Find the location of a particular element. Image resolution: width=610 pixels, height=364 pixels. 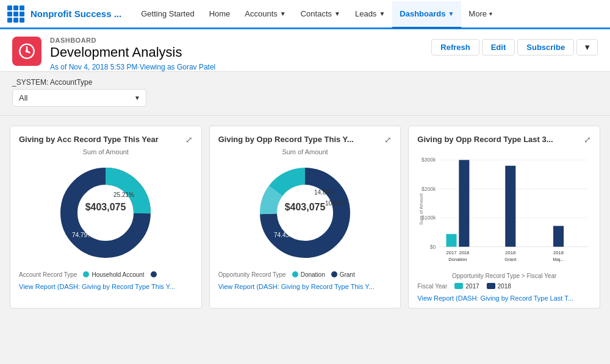

nav-leads: Leads ▼ is located at coordinates (370, 15).